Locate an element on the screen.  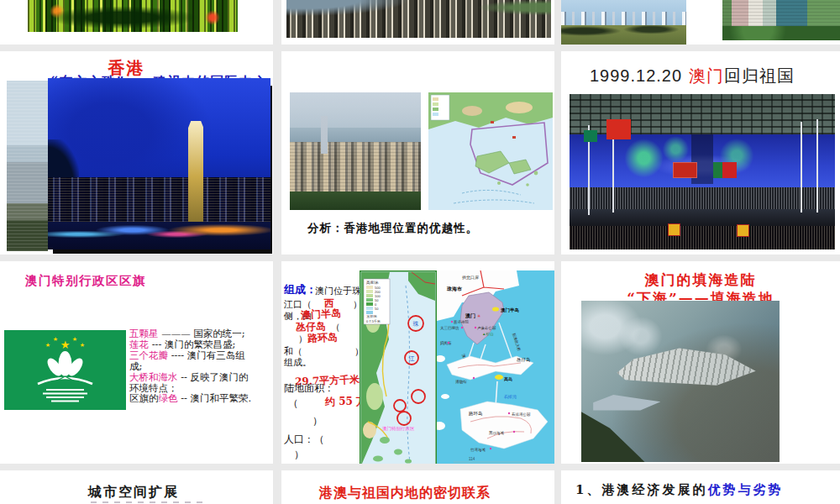
map-label-gongbei: 拱北口岸 is located at coordinates (470, 277).